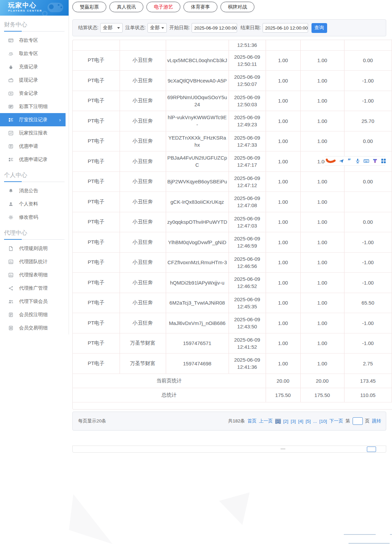  What do you see at coordinates (384, 161) in the screenshot?
I see `grid-icon` at bounding box center [384, 161].